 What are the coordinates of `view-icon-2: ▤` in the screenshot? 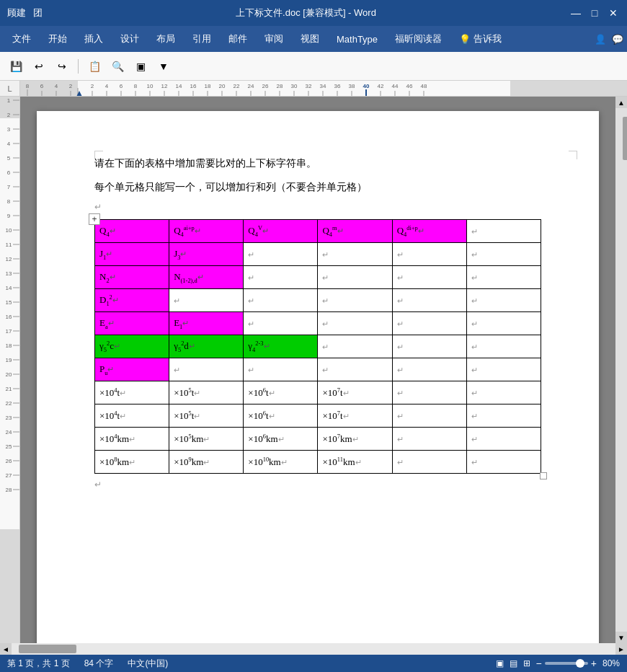 It's located at (513, 663).